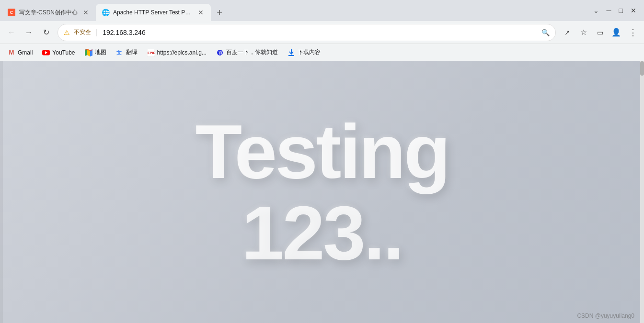 The height and width of the screenshot is (323, 644). What do you see at coordinates (12, 12) in the screenshot?
I see `csdn-favicon-icon: C` at bounding box center [12, 12].